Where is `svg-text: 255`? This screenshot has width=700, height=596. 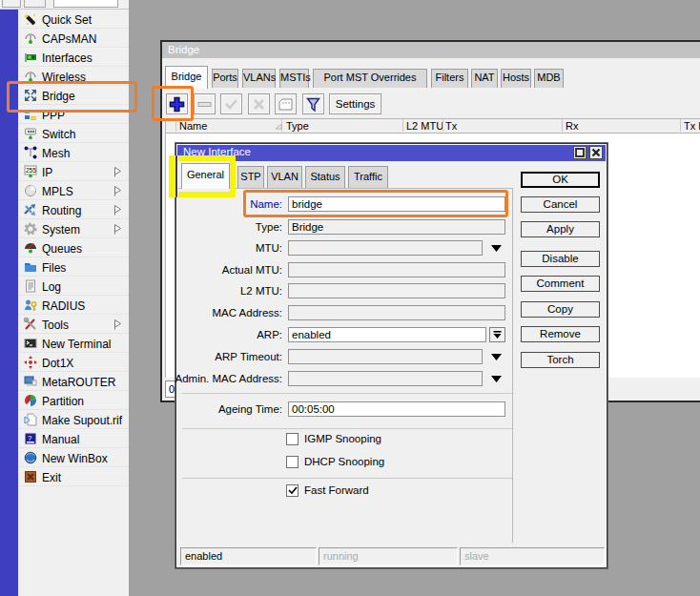 svg-text: 255 is located at coordinates (31, 170).